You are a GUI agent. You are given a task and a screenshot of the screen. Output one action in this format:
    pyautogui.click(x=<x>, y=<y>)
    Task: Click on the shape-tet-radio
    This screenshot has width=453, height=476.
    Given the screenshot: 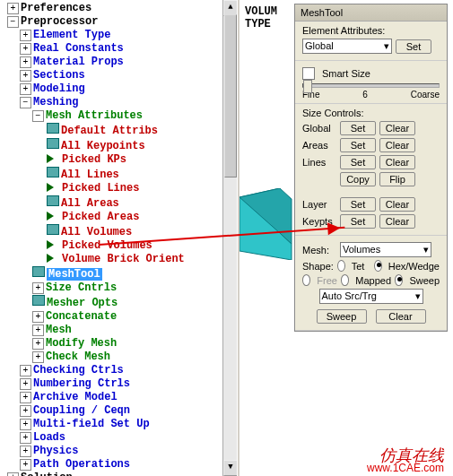 What is the action you would take?
    pyautogui.click(x=341, y=265)
    